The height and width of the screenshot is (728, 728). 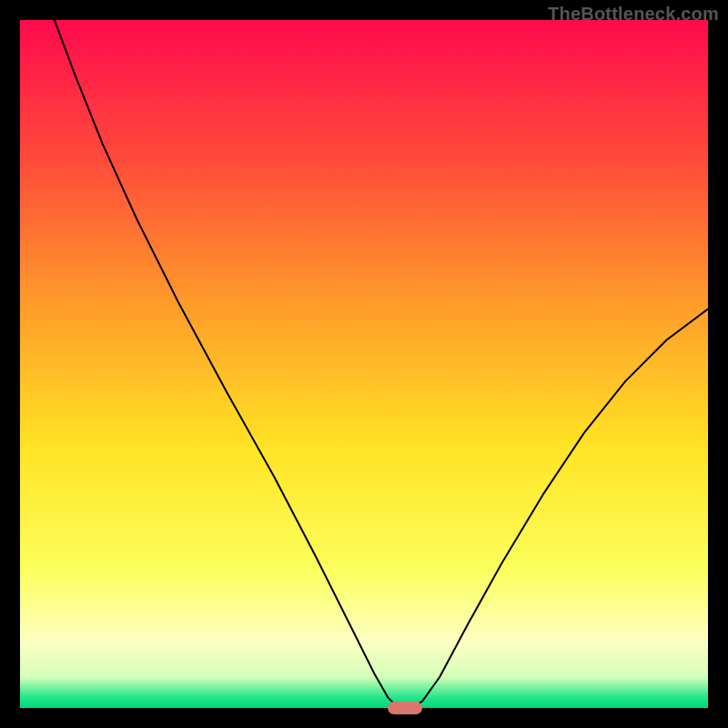 I want to click on watermark-text: TheBottleneck.com, so click(x=633, y=15).